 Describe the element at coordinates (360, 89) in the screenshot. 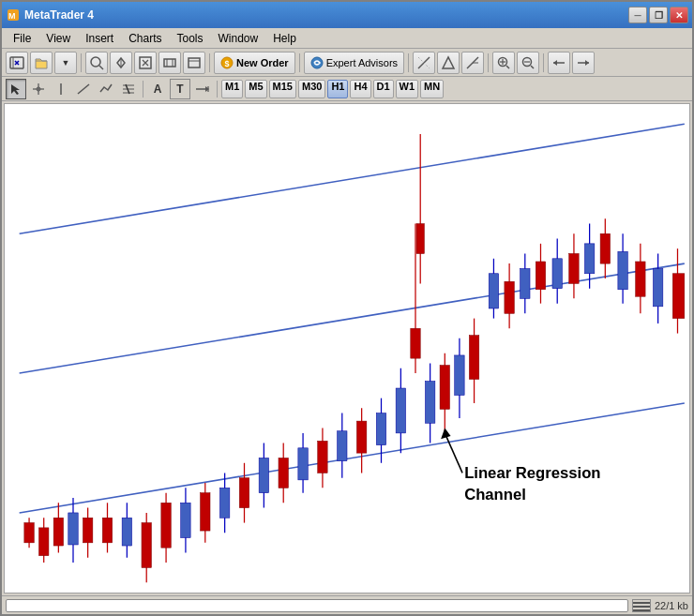

I see `tf-h4: H4` at that location.